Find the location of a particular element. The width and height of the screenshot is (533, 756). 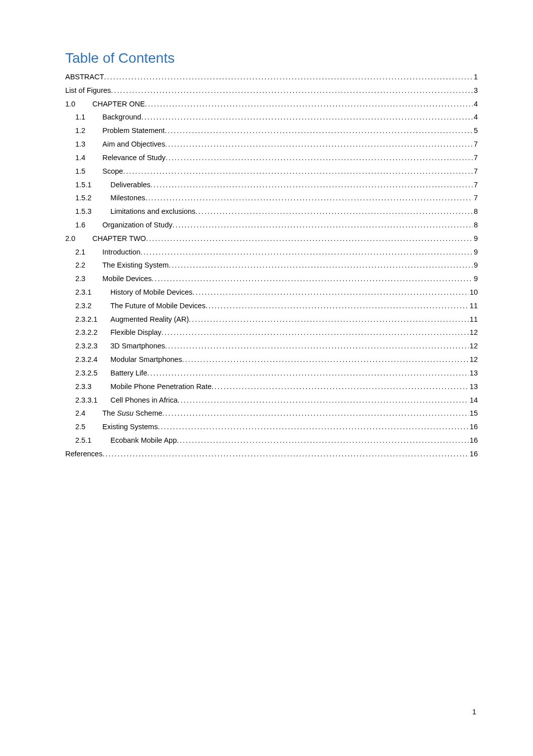

toc-entry: 1.4Relevance of Study7 is located at coordinates (272, 158).